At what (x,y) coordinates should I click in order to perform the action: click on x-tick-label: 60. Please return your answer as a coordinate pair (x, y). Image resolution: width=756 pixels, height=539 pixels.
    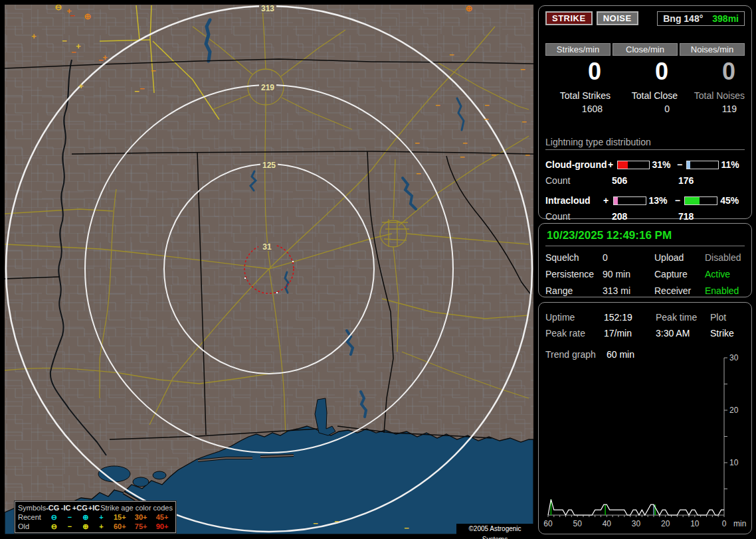
    Looking at the image, I should click on (548, 524).